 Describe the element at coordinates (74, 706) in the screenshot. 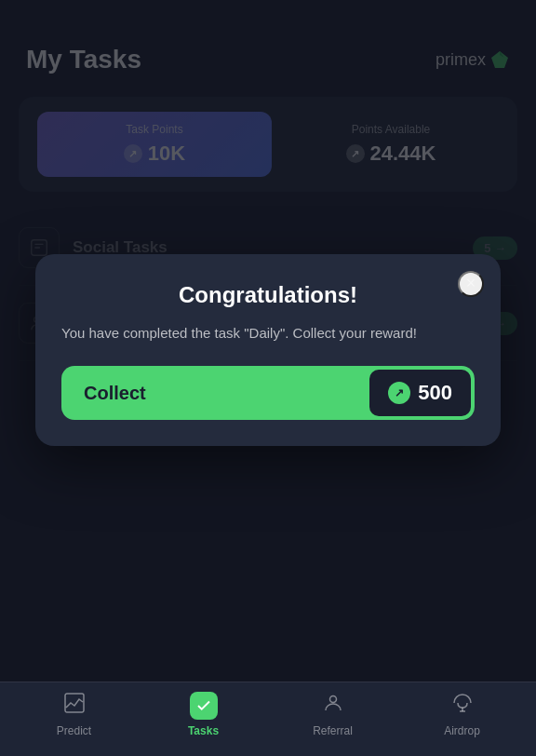

I see `predict-icon` at that location.